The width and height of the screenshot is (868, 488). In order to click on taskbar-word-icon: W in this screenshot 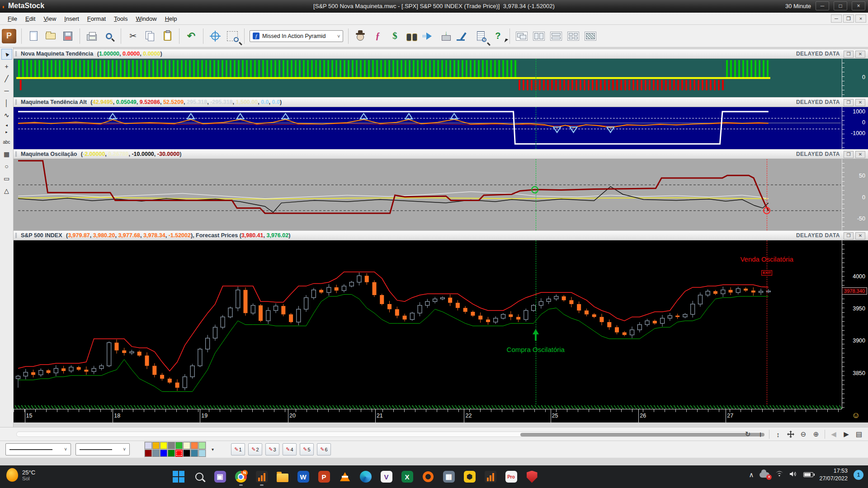, I will do `click(303, 477)`.